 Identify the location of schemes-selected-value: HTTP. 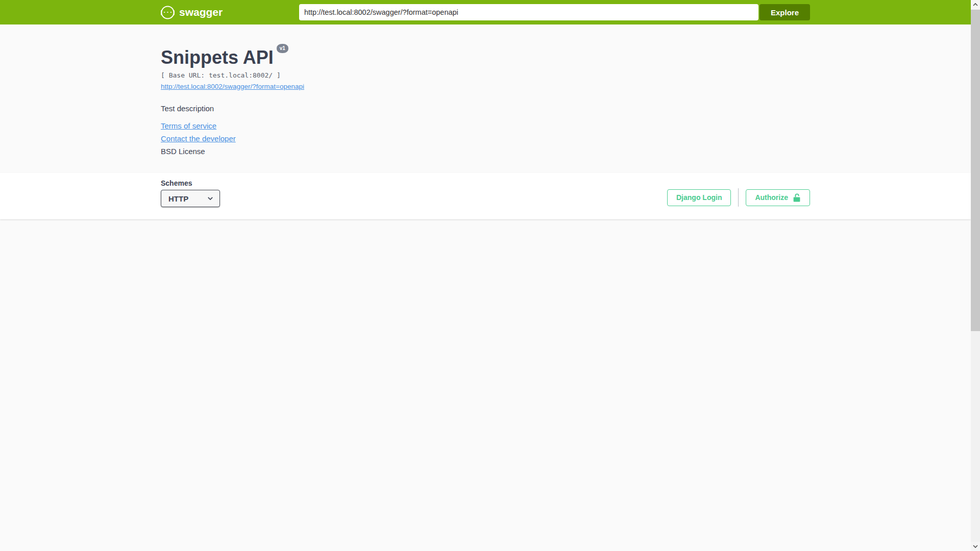
(179, 199).